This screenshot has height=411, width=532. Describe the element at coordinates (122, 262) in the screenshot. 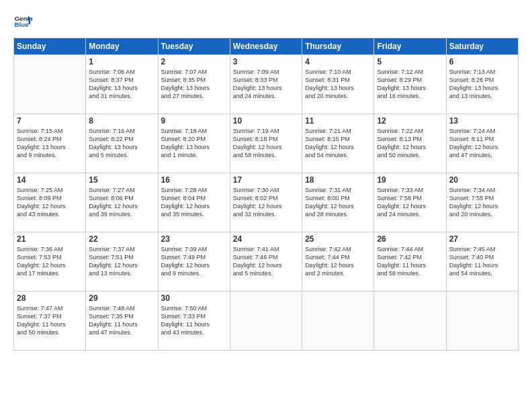

I see `calendar-cell: 22Sunrise: 7:37 AM Sunset: 7:51 PM Dayli…` at that location.